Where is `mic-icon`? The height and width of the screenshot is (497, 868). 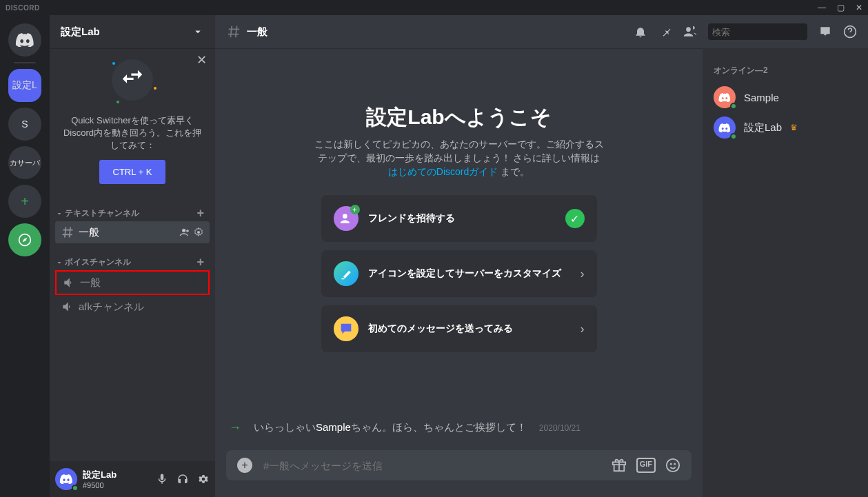 mic-icon is located at coordinates (162, 479).